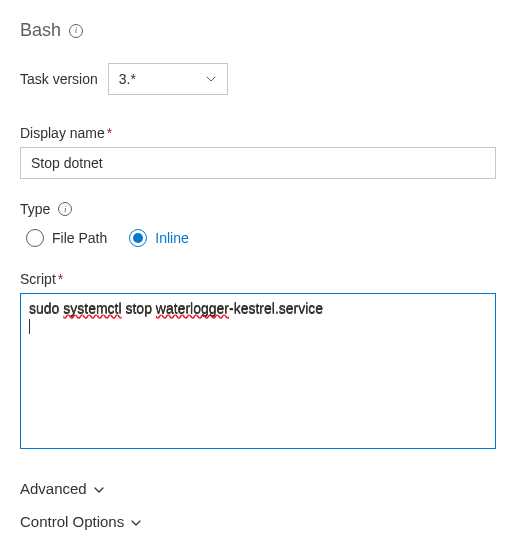 The width and height of the screenshot is (516, 559). Describe the element at coordinates (40, 30) in the screenshot. I see `task-title: Bash` at that location.